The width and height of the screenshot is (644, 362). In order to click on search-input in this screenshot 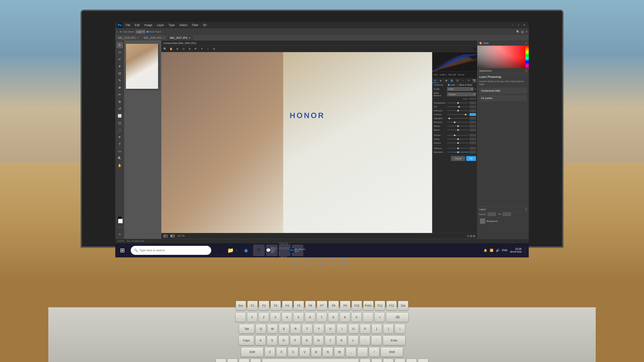, I will do `click(174, 250)`.